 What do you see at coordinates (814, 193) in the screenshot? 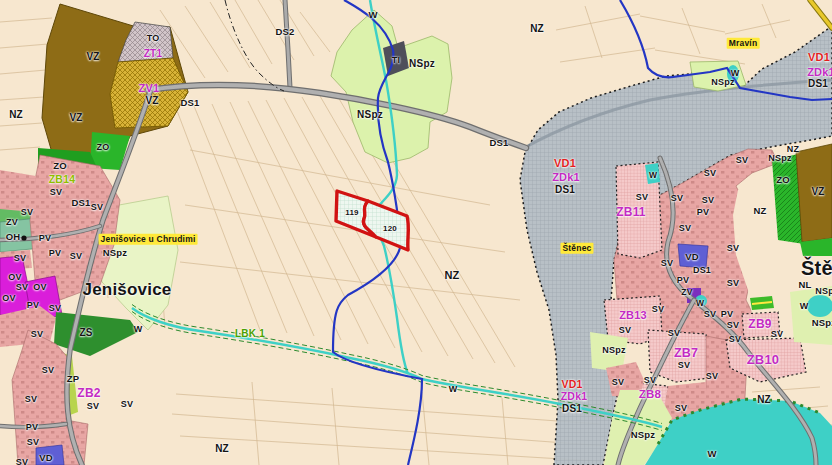
I see `zone-vz-east` at bounding box center [814, 193].